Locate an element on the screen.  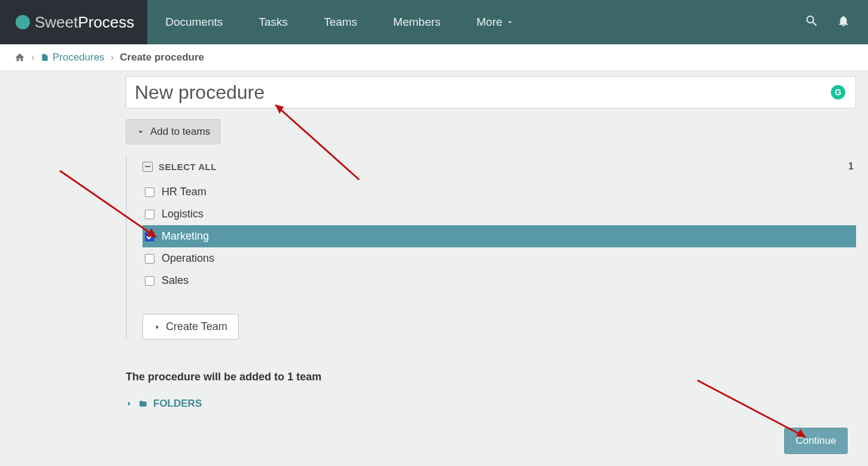
breadcrumb-procedures: Procedures is located at coordinates (73, 58).